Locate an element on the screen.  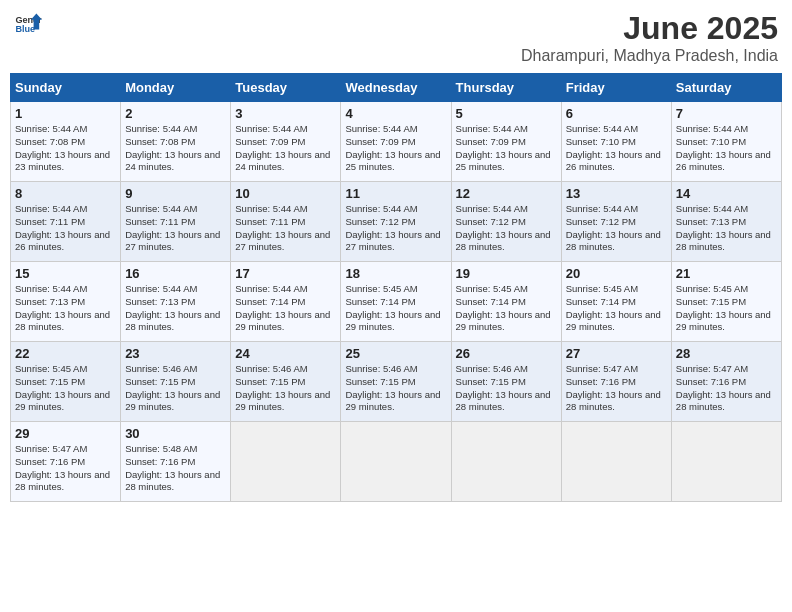
day-number: 8 is located at coordinates (66, 194).